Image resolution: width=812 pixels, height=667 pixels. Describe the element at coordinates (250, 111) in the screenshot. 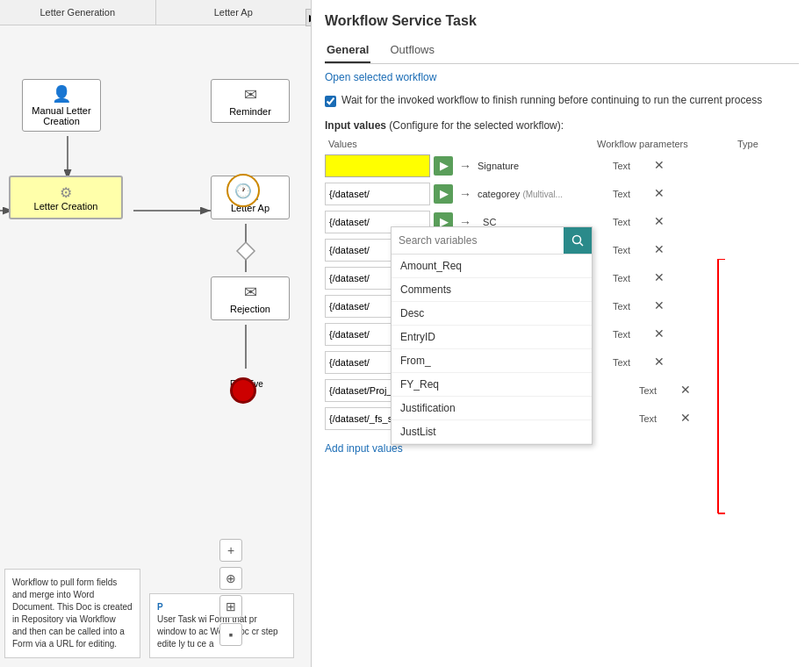

I see `node-label-reminder: Reminder` at that location.